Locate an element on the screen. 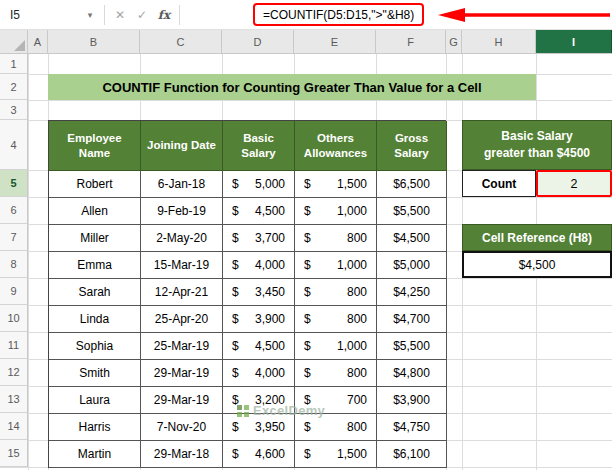 The image size is (612, 470). cell-basic: $5,000 is located at coordinates (259, 184).